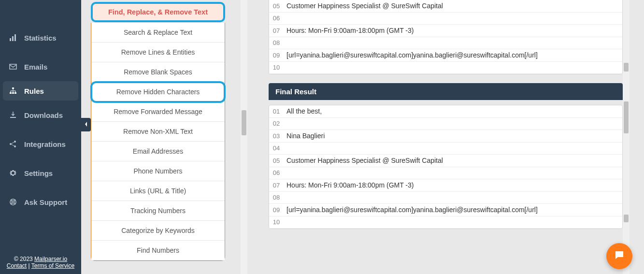 Image resolution: width=644 pixels, height=274 pixels. Describe the element at coordinates (453, 185) in the screenshot. I see `line-text: Hours: Mon-Fri 9:00am-18:00pm (GMT -3)` at that location.